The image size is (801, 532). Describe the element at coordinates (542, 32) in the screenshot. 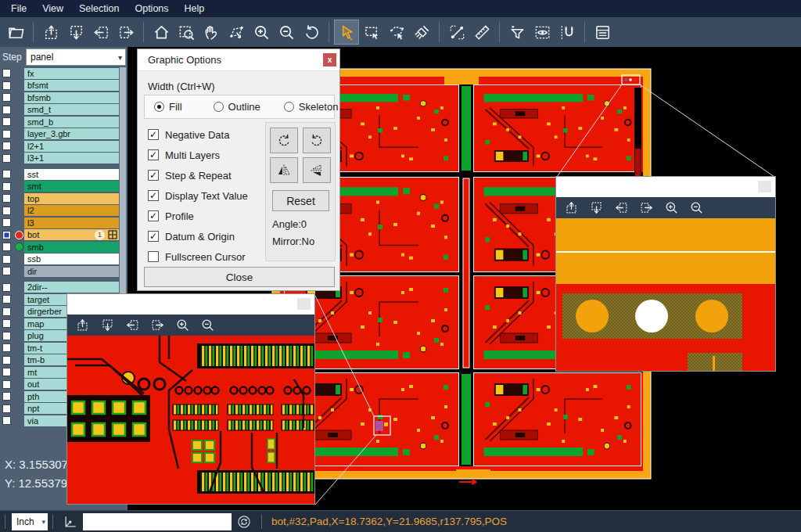

I see `view-options-button` at that location.